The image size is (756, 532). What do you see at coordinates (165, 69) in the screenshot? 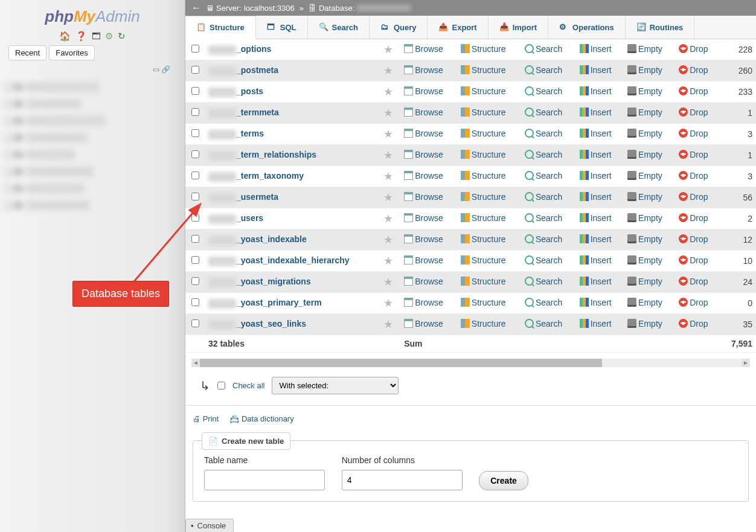
I see `link-icon: 🔗` at bounding box center [165, 69].